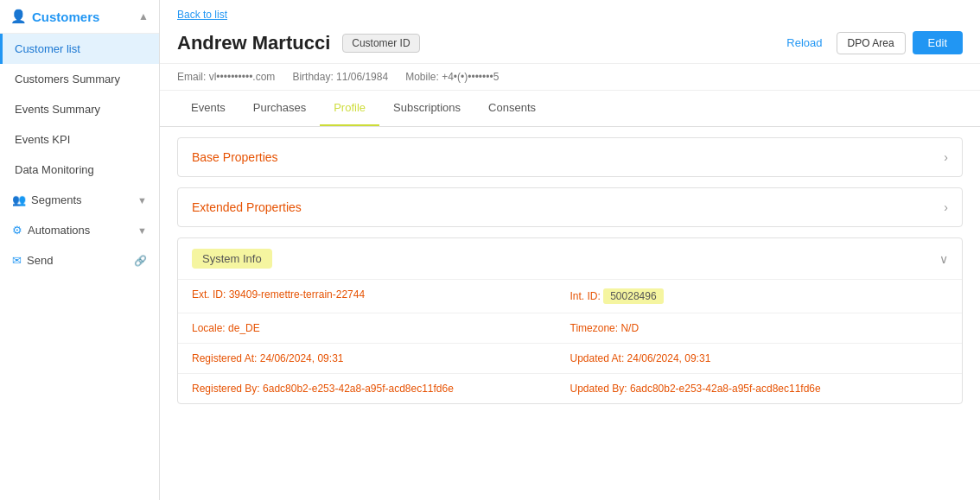 Image resolution: width=980 pixels, height=500 pixels. What do you see at coordinates (254, 43) in the screenshot?
I see `customer-name: Andrew Martucci` at bounding box center [254, 43].